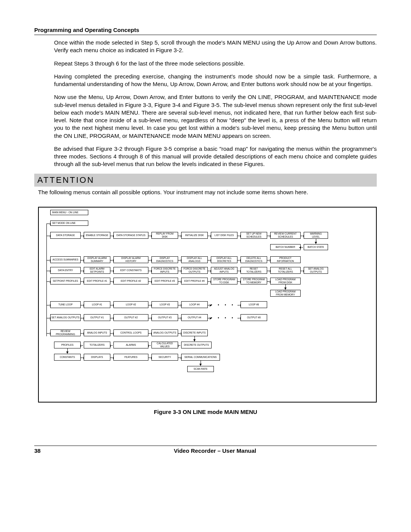  I want to click on box-totalizers: TOTALIZERS, so click(97, 345).